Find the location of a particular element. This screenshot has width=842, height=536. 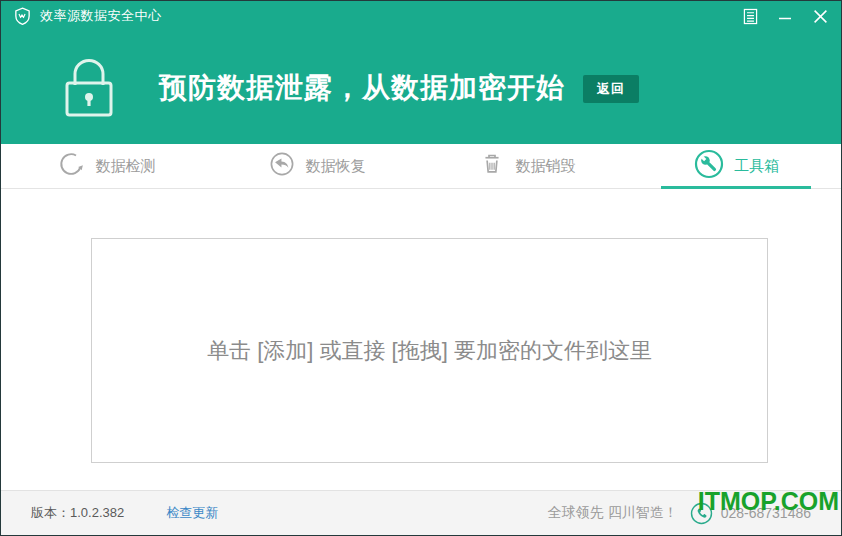

tab-toolbox: 工具箱 is located at coordinates (736, 166).